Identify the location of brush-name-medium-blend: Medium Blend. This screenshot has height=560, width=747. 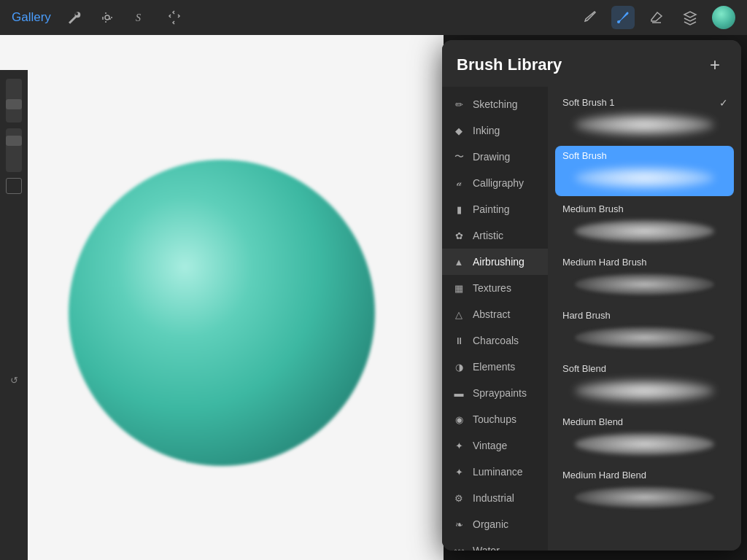
(645, 421).